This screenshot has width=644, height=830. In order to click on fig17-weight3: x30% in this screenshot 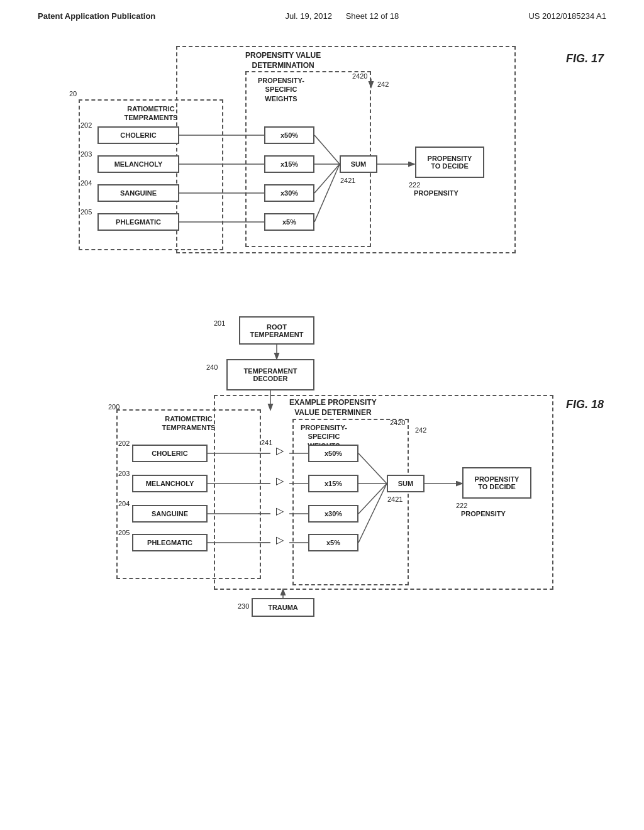, I will do `click(289, 193)`.